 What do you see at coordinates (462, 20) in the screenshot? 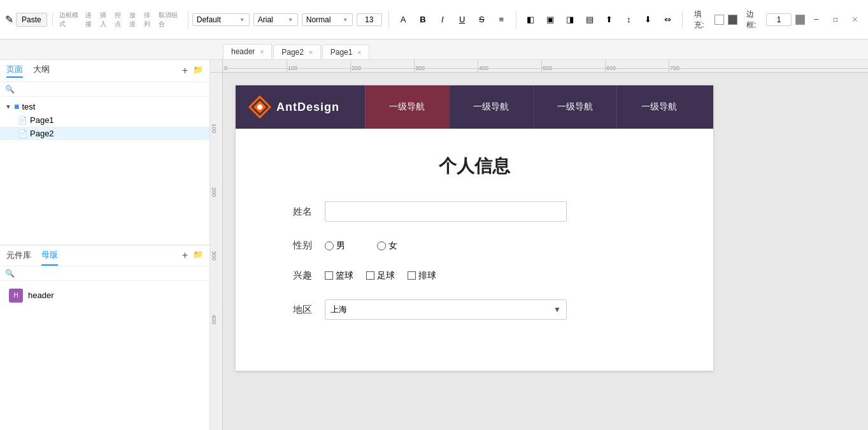
I see `underline-button: U` at bounding box center [462, 20].